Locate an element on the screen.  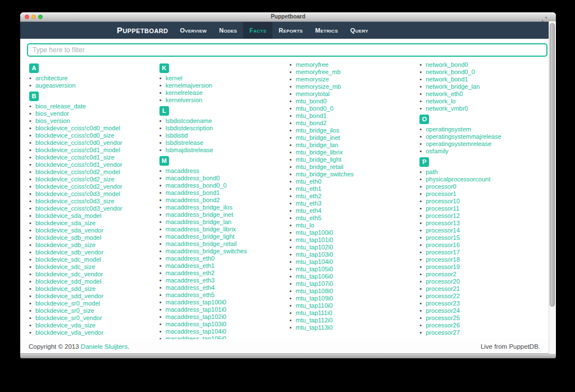
fact-link: blockdevice_sr0_vendor is located at coordinates (69, 318).